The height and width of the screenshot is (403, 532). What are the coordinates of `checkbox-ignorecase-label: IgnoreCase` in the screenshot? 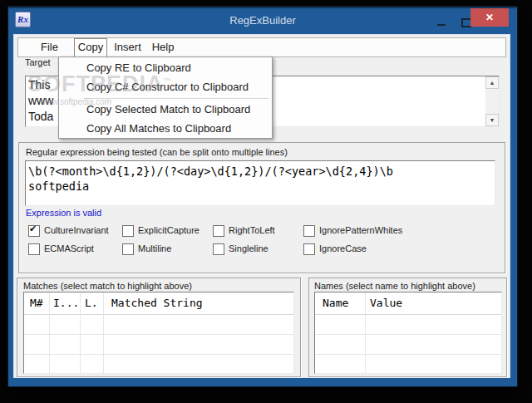 It's located at (342, 248).